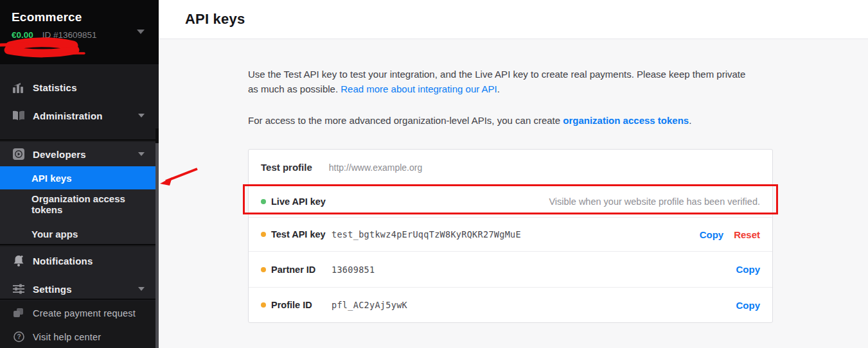 The width and height of the screenshot is (868, 348). I want to click on profile-url: http://www.example.org, so click(376, 168).